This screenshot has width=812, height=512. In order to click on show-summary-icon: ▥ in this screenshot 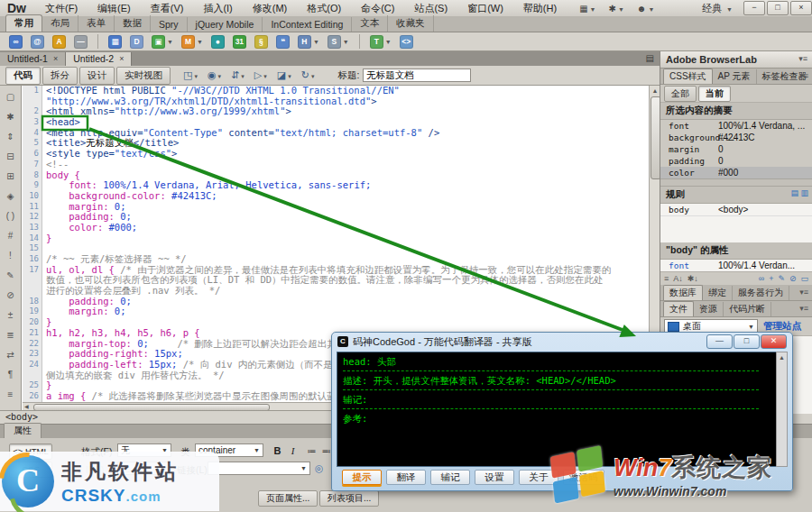, I will do `click(805, 193)`.